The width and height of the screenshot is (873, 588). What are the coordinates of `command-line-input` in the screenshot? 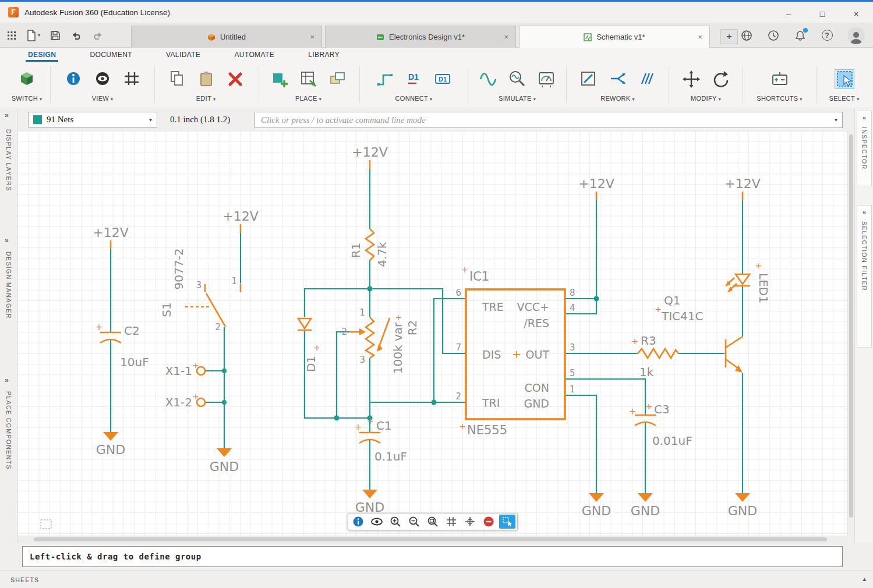 It's located at (549, 120).